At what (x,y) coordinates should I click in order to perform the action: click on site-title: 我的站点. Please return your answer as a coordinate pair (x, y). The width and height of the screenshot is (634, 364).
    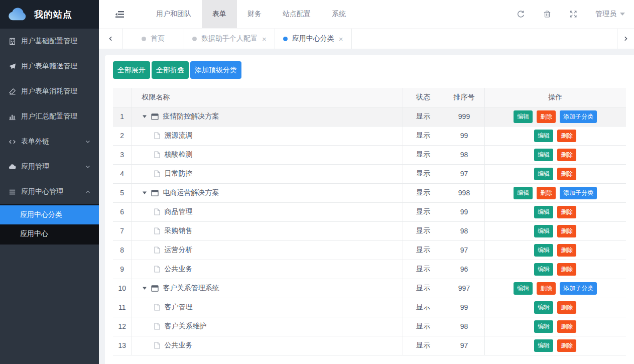
    Looking at the image, I should click on (53, 15).